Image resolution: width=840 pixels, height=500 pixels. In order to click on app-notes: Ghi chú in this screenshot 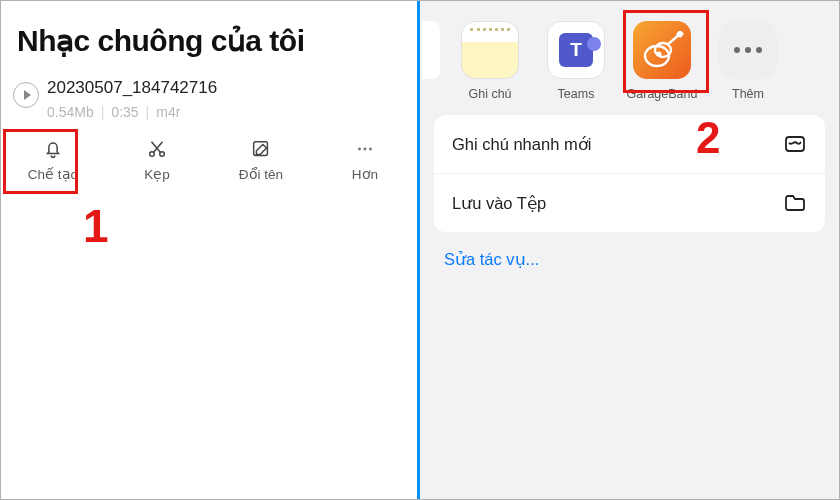, I will do `click(490, 61)`.